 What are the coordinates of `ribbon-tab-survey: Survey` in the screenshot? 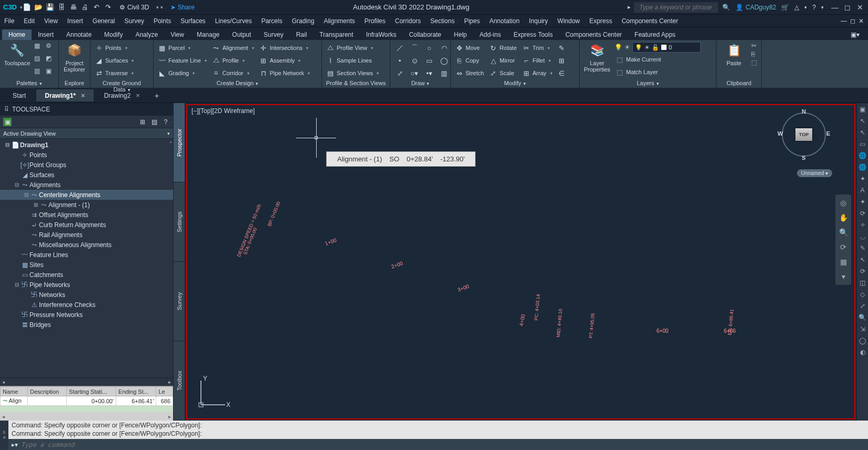 It's located at (274, 35).